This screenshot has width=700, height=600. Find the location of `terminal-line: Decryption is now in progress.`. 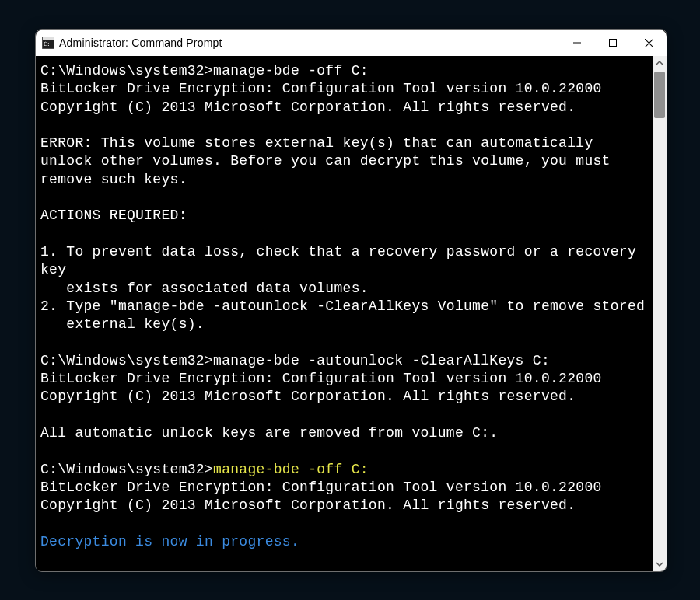

terminal-line: Decryption is now in progress. is located at coordinates (344, 542).